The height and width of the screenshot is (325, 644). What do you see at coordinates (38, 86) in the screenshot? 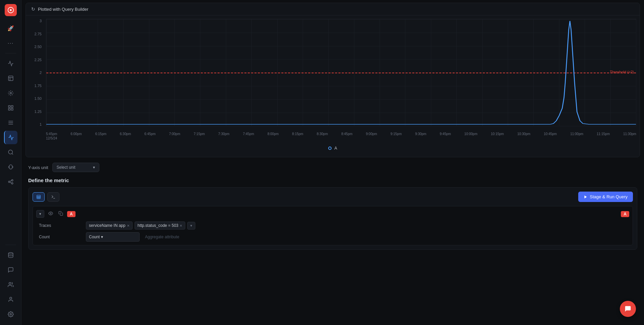
I see `y-label-175: 1.75` at bounding box center [38, 86].